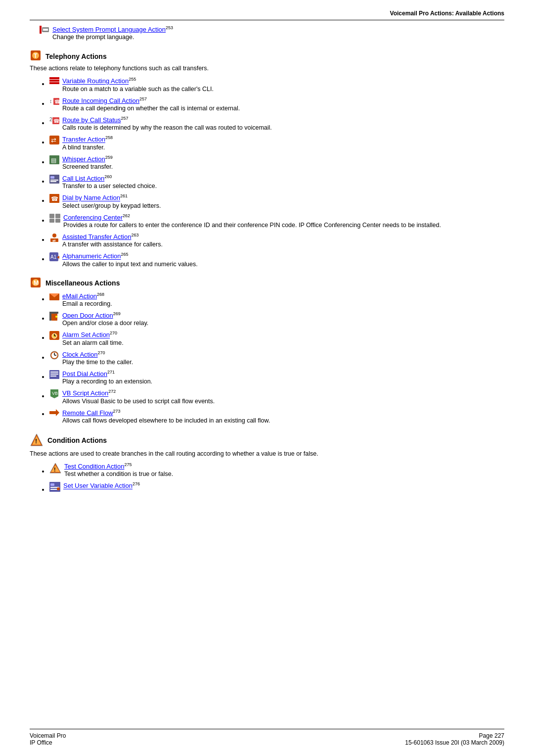 Image resolution: width=534 pixels, height=756 pixels. I want to click on variable-routing-ref: 255, so click(133, 79).